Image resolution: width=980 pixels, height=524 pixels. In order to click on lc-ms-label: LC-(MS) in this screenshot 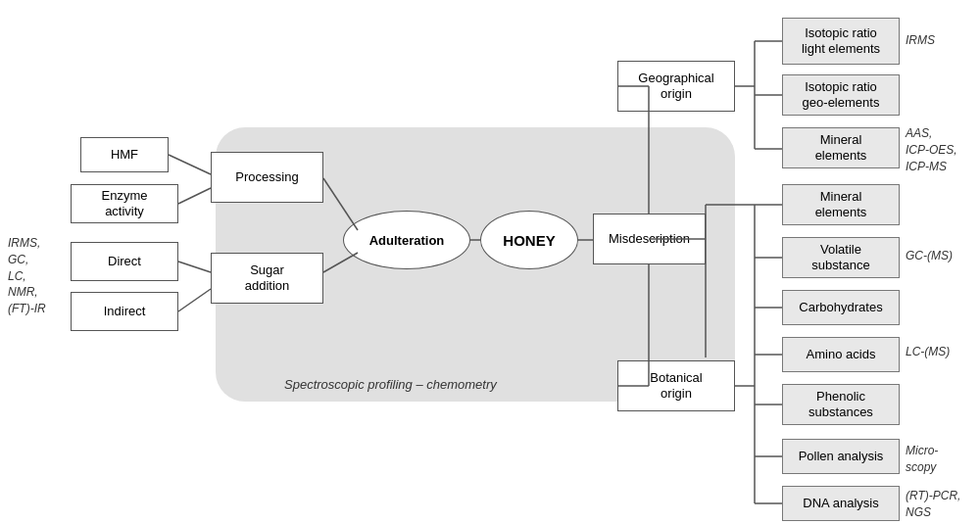, I will do `click(927, 353)`.